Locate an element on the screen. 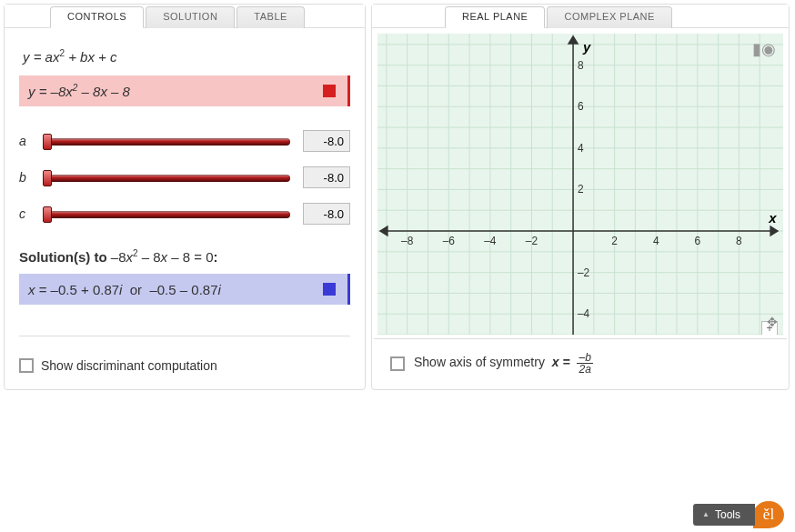 The height and width of the screenshot is (532, 795). show-axis-label: Show axis of symmetry x = –b2a is located at coordinates (504, 364).